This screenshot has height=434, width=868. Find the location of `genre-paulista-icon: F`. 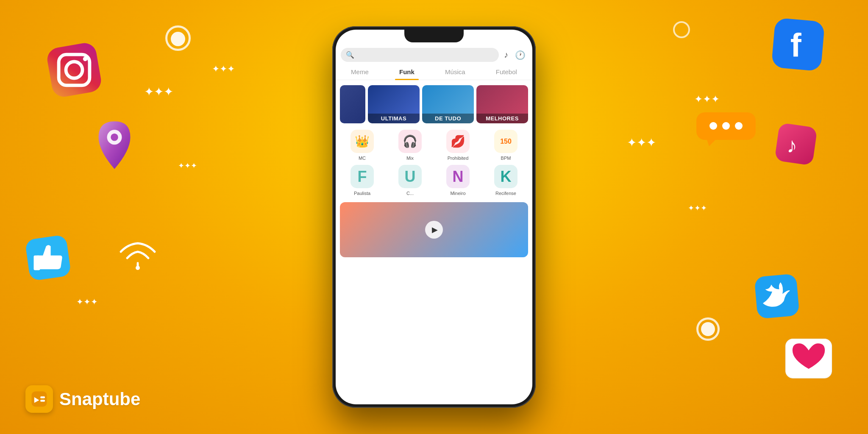

genre-paulista-icon: F is located at coordinates (362, 176).